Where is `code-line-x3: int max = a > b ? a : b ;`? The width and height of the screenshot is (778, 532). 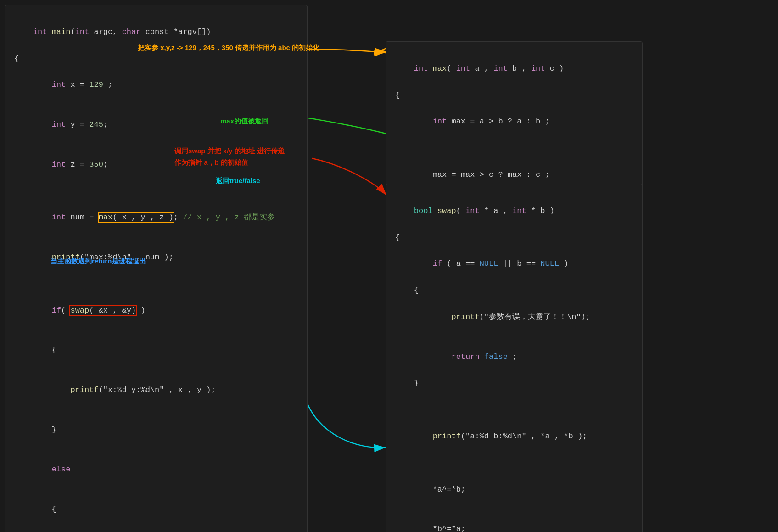
code-line-x3: int max = a > b ? a : b ; is located at coordinates (514, 122).